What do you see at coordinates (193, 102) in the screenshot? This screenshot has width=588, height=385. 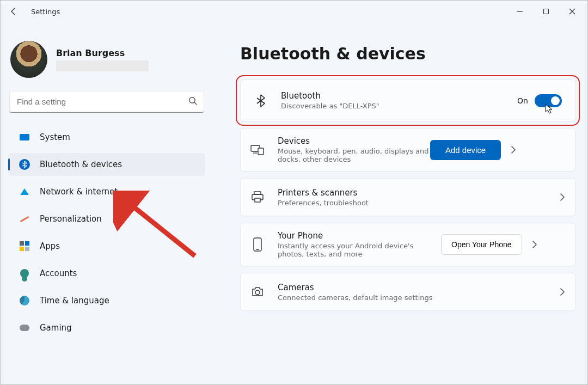 I see `search-icon` at bounding box center [193, 102].